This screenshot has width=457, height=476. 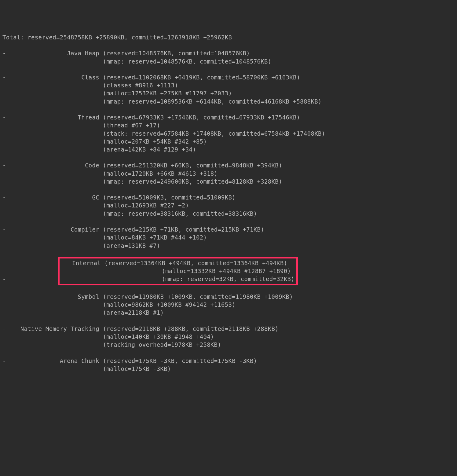 What do you see at coordinates (192, 181) in the screenshot?
I see `code-sub2: (mmap: reserved=249600KB, committed=8128…` at bounding box center [192, 181].